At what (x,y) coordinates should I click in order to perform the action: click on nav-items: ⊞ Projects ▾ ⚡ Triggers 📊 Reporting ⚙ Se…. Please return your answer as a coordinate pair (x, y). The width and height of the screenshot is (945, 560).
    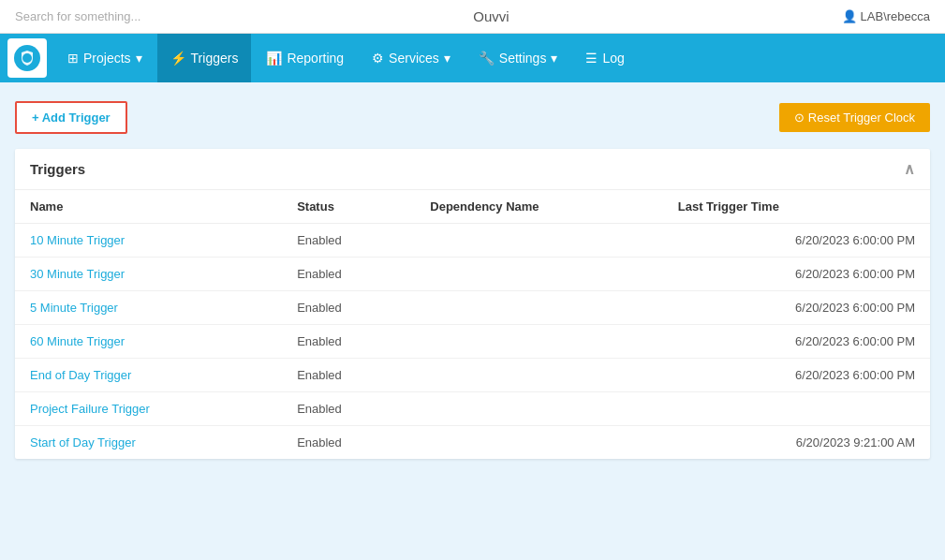
    Looking at the image, I should click on (347, 58).